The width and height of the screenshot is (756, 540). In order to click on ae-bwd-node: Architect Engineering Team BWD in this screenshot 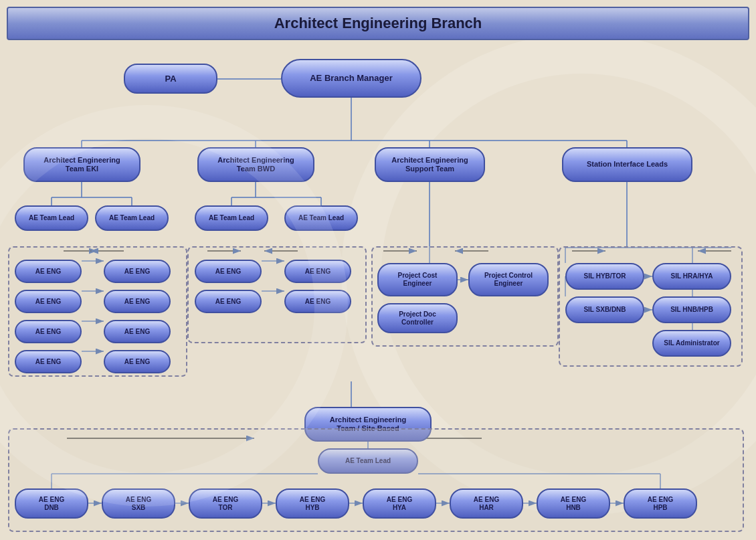, I will do `click(256, 165)`.